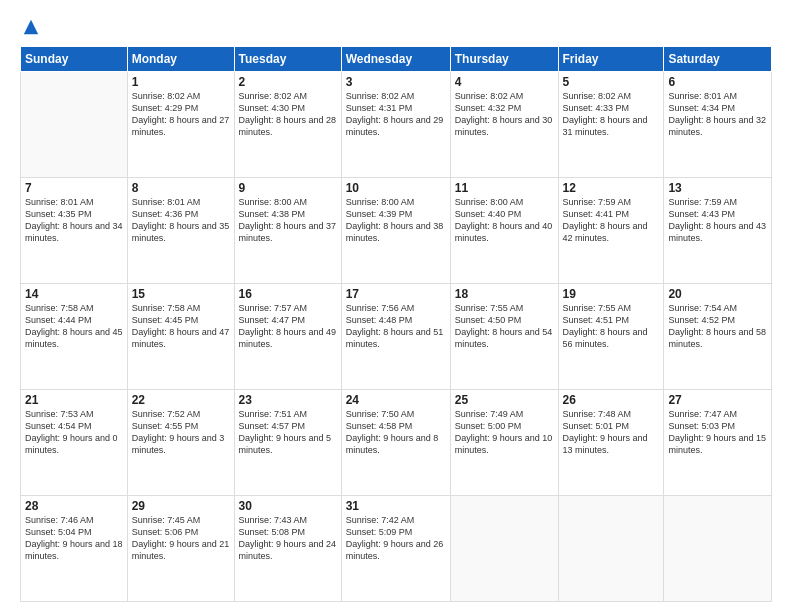 This screenshot has height=612, width=792. I want to click on daylight-text: Daylight: 9 hours and 21 minutes., so click(181, 550).